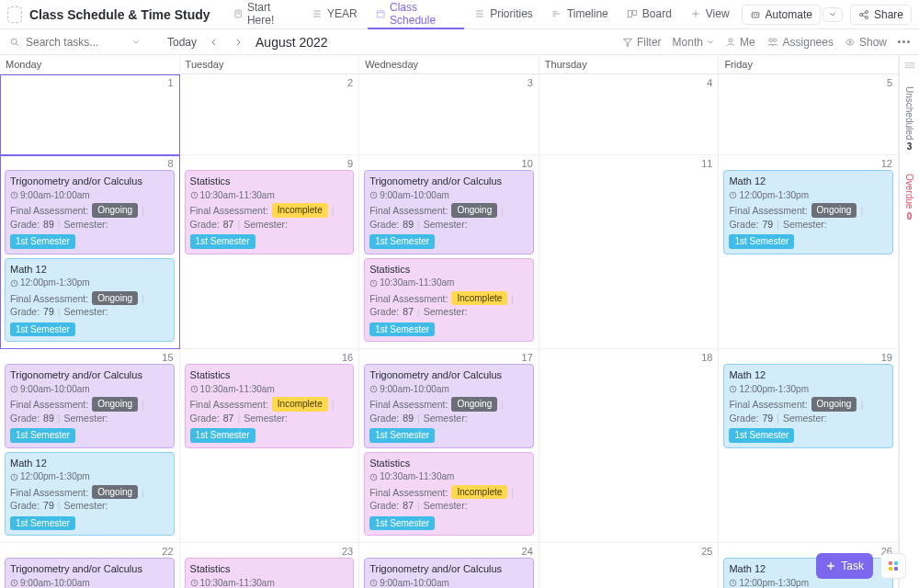 This screenshot has height=588, width=919. Describe the element at coordinates (809, 390) in the screenshot. I see `event-time: 12:00pm-1:30pm` at that location.